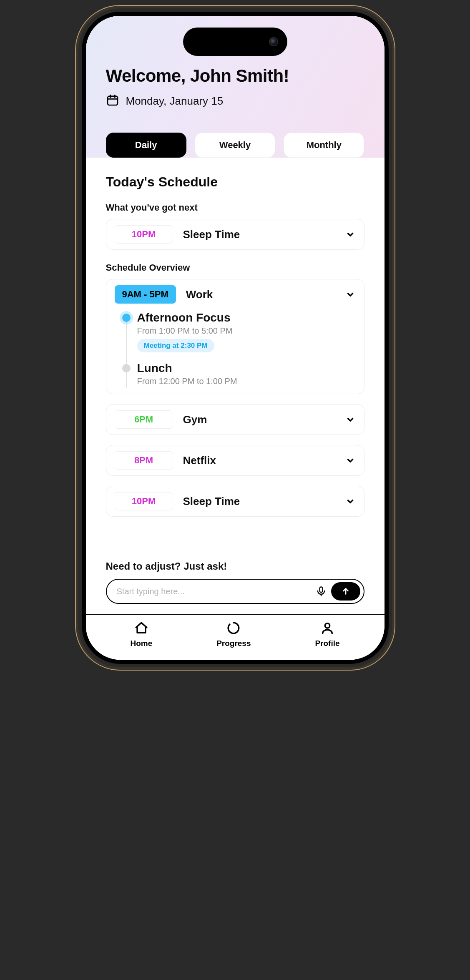 This screenshot has width=470, height=980. I want to click on timeline-badge: Meeting at 2:30 PM, so click(176, 346).